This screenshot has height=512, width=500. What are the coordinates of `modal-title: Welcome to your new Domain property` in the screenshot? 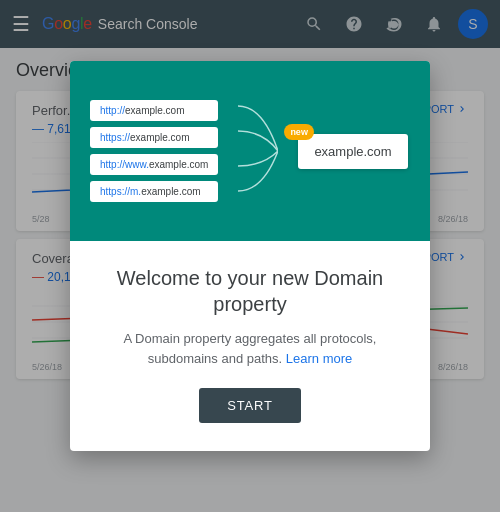 It's located at (250, 291).